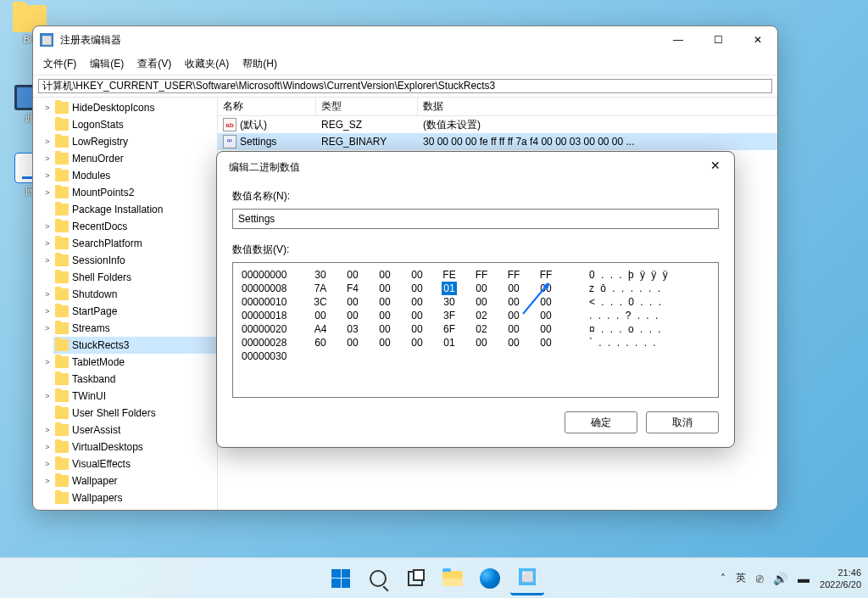 The image size is (868, 598). What do you see at coordinates (136, 345) in the screenshot?
I see `tree-item-stuckrects3: >StuckRects3` at bounding box center [136, 345].